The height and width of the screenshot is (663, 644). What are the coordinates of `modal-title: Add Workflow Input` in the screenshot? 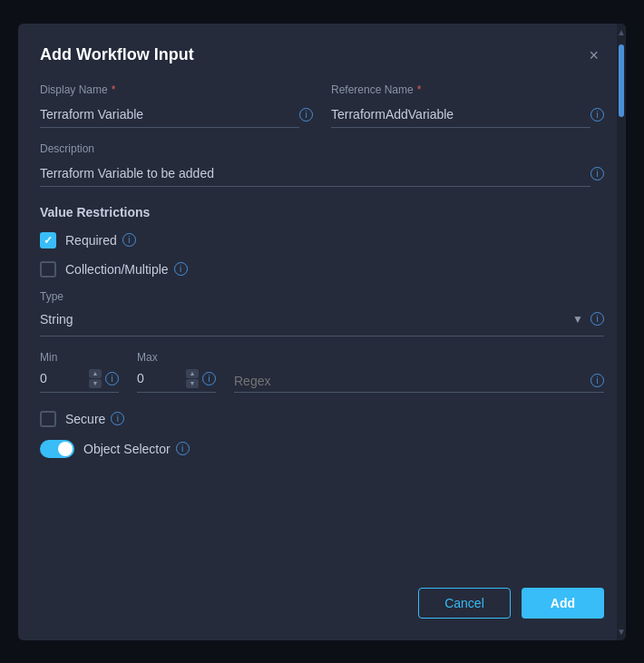 It's located at (117, 54).